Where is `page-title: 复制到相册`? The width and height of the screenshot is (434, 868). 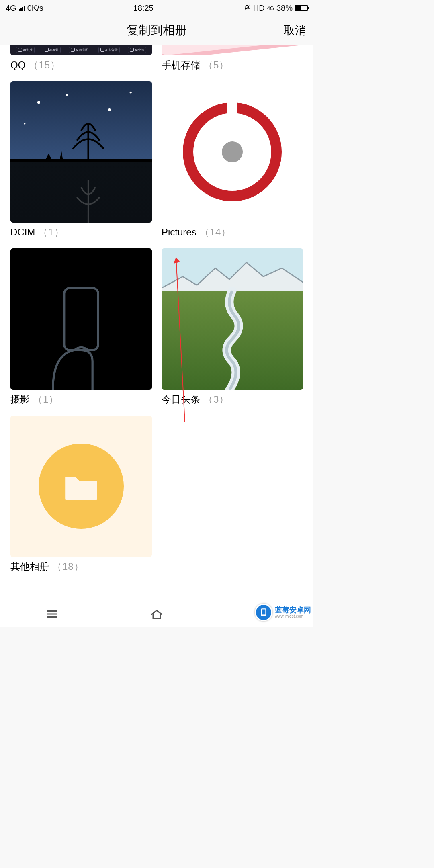 page-title: 复制到相册 is located at coordinates (157, 31).